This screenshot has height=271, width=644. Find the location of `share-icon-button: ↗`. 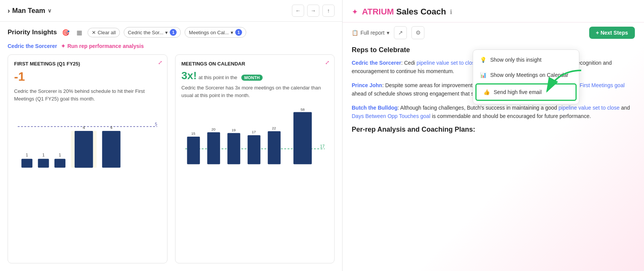

share-icon-button: ↗ is located at coordinates (400, 33).